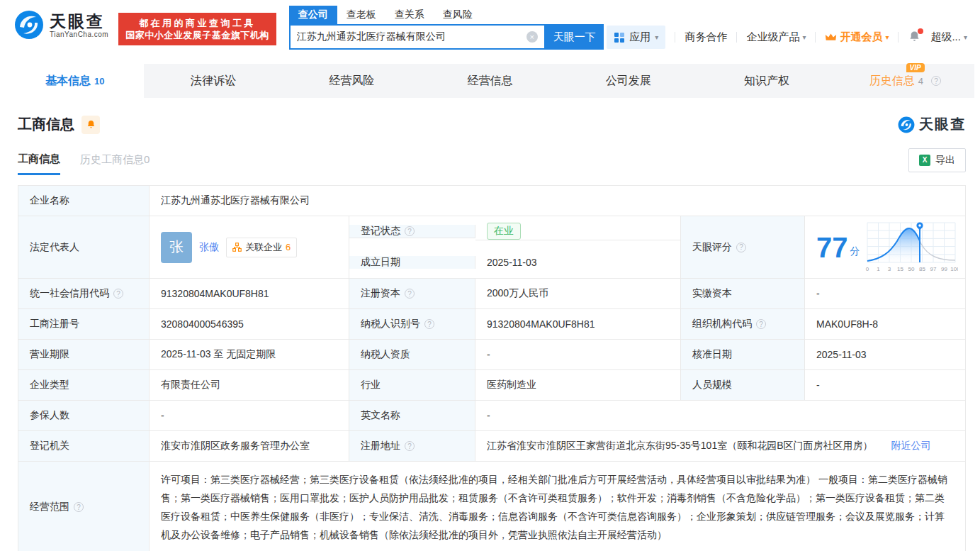 This screenshot has width=980, height=551. Describe the element at coordinates (213, 81) in the screenshot. I see `tab-label: 法律诉讼` at that location.